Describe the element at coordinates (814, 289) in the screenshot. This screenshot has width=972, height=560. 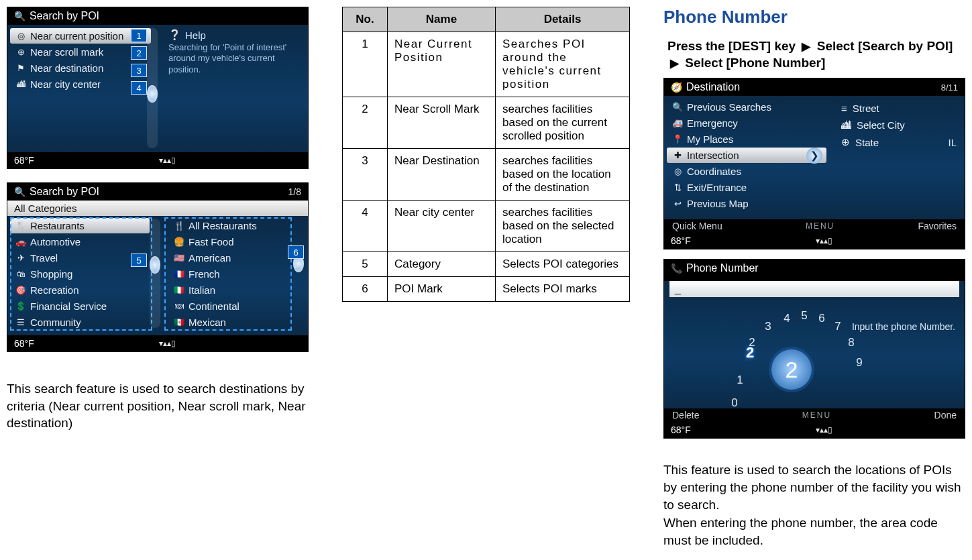
I see `phone-entry-field: _` at that location.